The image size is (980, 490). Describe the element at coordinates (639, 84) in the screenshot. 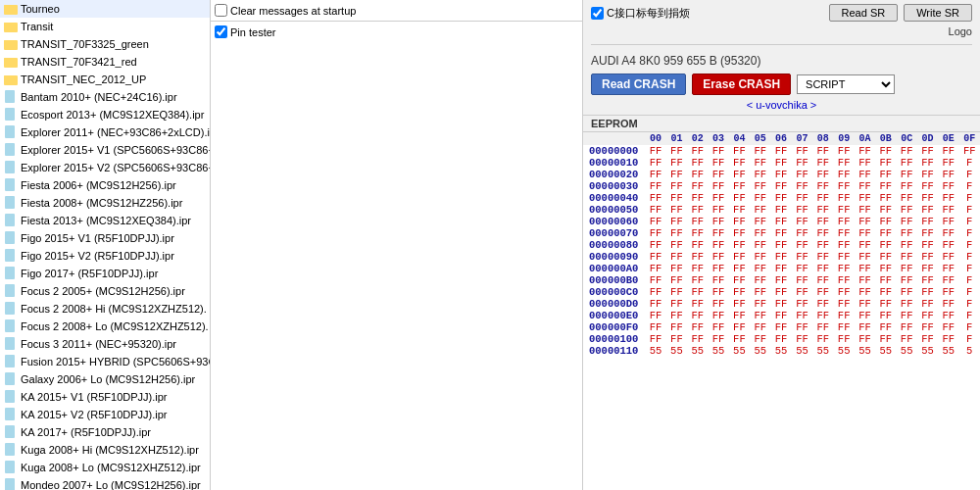

I see `read-crash-button: Read CRASH` at that location.